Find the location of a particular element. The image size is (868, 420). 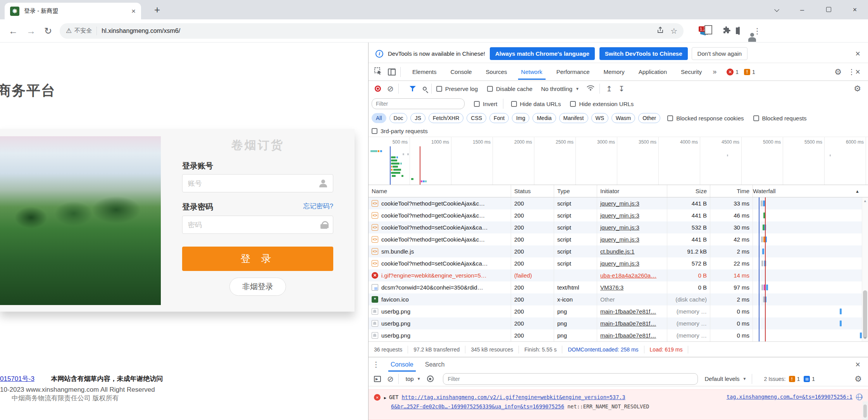

third-party-checkbox is located at coordinates (374, 131).